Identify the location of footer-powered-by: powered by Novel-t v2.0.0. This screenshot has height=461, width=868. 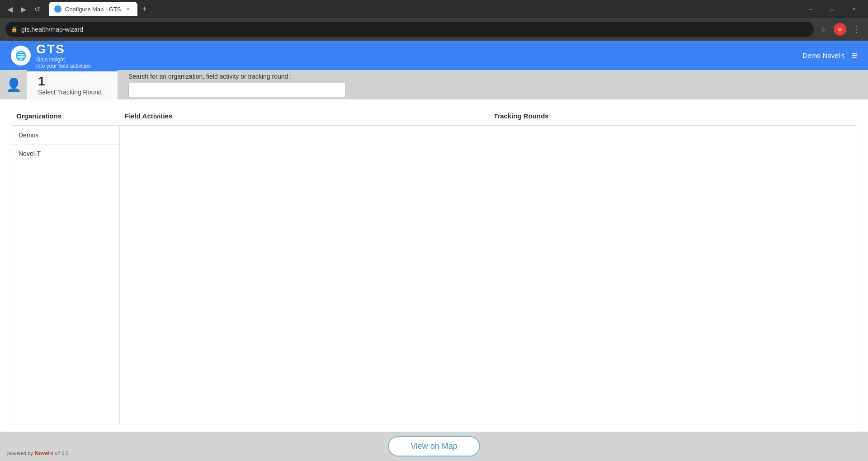
(38, 453).